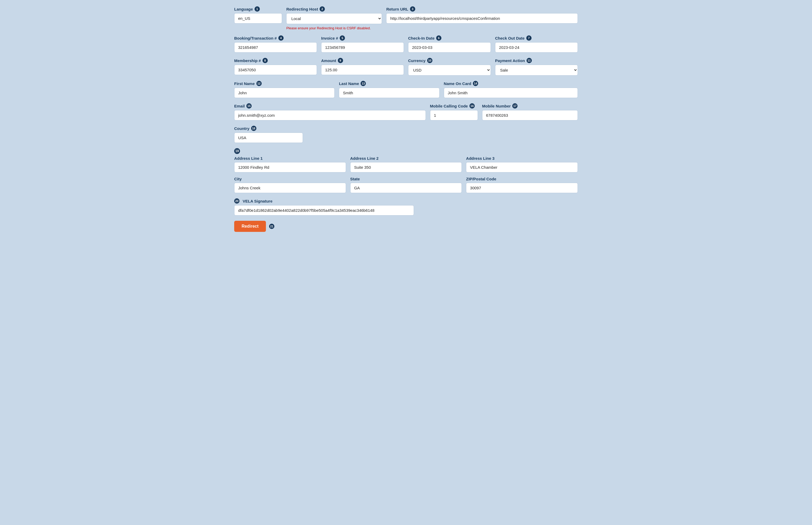  Describe the element at coordinates (450, 44) in the screenshot. I see `checkin-field: Check-In Date 6` at that location.